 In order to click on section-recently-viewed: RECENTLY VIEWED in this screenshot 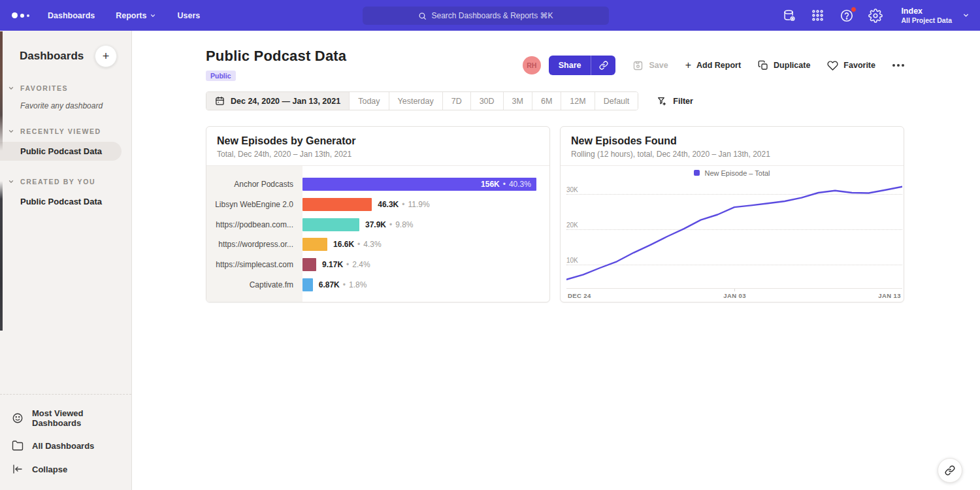, I will do `click(65, 131)`.